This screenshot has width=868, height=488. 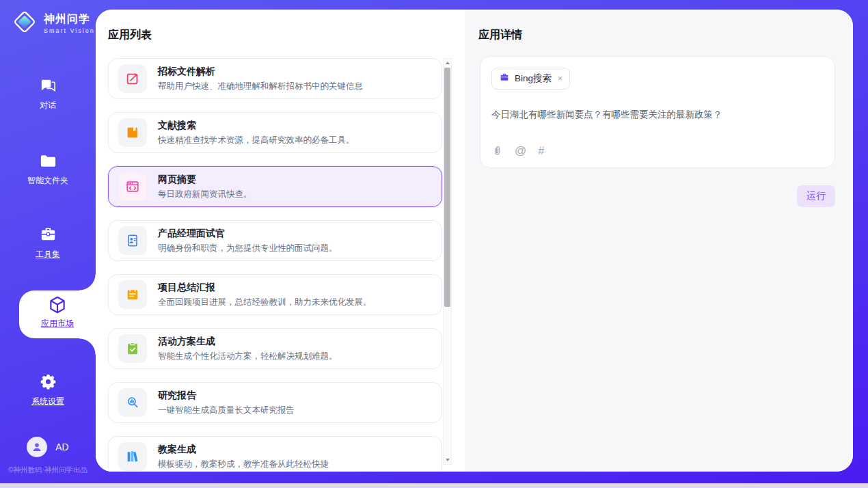 I want to click on resume-person-icon, so click(x=133, y=241).